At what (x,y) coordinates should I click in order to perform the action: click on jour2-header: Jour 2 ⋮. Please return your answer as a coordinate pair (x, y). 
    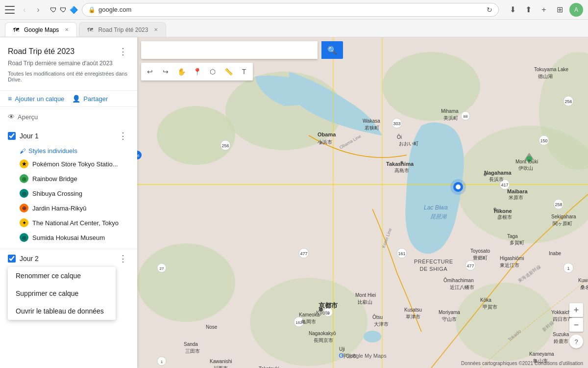
    Looking at the image, I should click on (69, 259).